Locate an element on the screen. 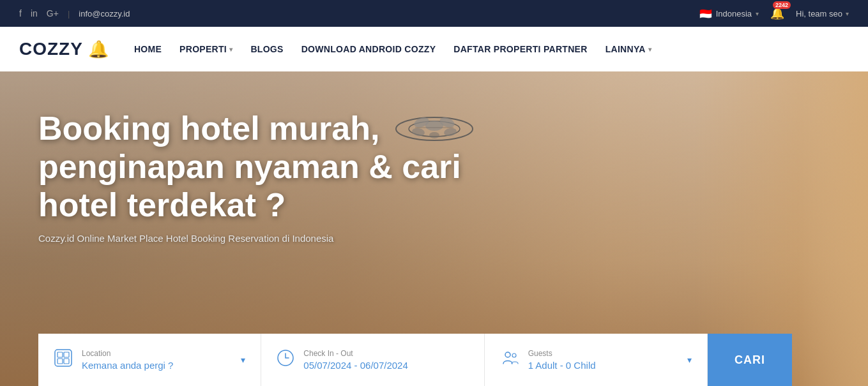 This screenshot has width=868, height=386. location-label: Location is located at coordinates (157, 353).